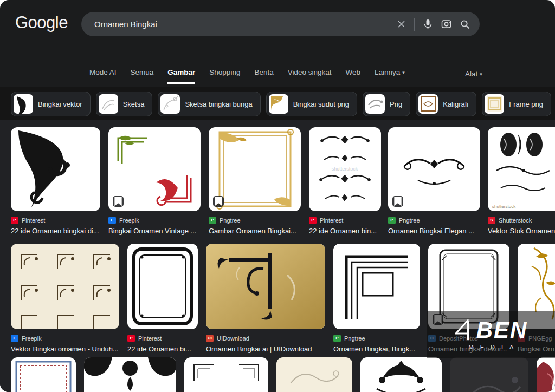  What do you see at coordinates (23, 104) in the screenshot?
I see `corner-ornament-art` at bounding box center [23, 104].